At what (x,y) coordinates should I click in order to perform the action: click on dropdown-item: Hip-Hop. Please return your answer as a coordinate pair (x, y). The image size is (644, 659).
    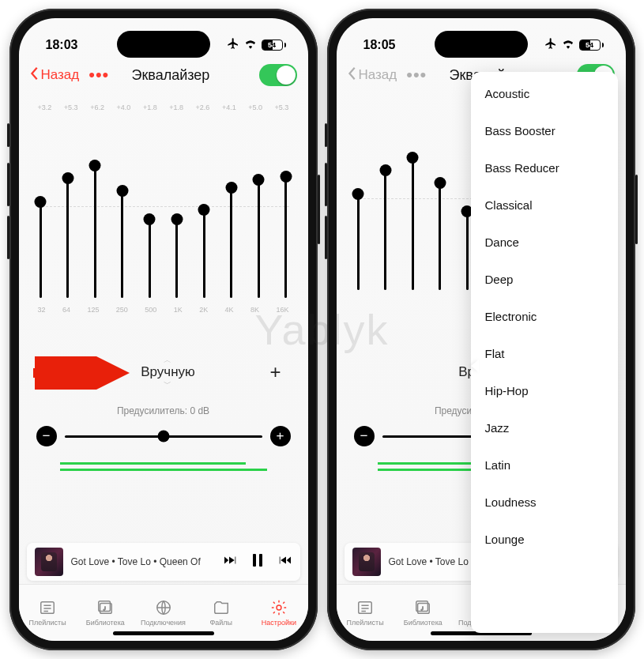
    Looking at the image, I should click on (544, 390).